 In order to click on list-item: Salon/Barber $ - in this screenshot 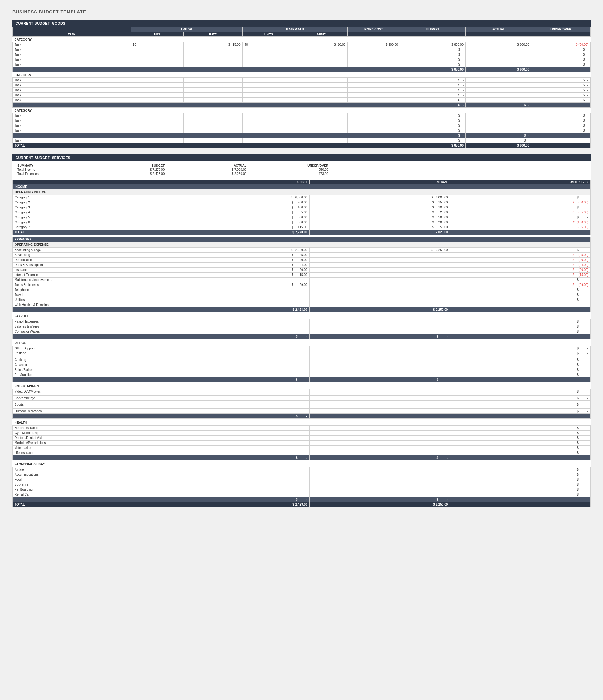, I will do `click(302, 370)`.